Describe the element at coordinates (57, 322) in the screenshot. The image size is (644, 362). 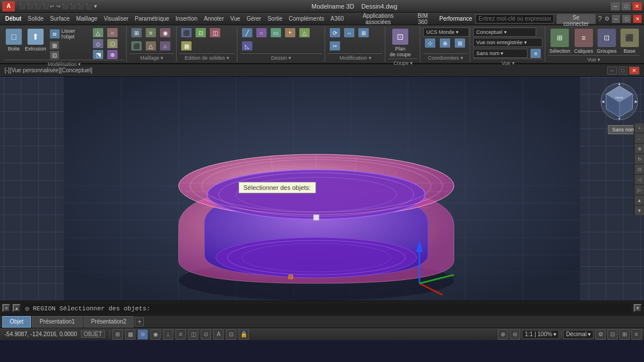
I see `tab-presentation1: Présentation1` at that location.